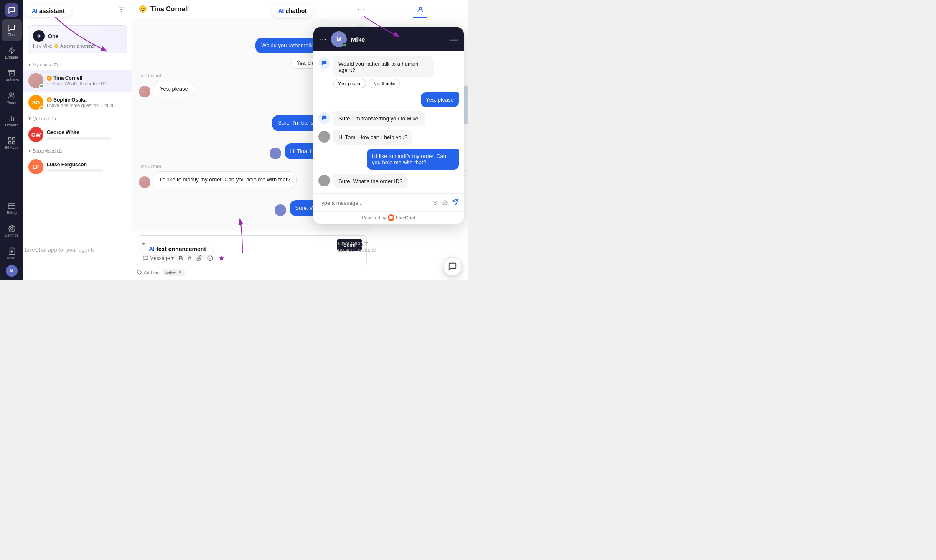 The height and width of the screenshot is (560, 936). I want to click on widget-message-input, so click(374, 203).